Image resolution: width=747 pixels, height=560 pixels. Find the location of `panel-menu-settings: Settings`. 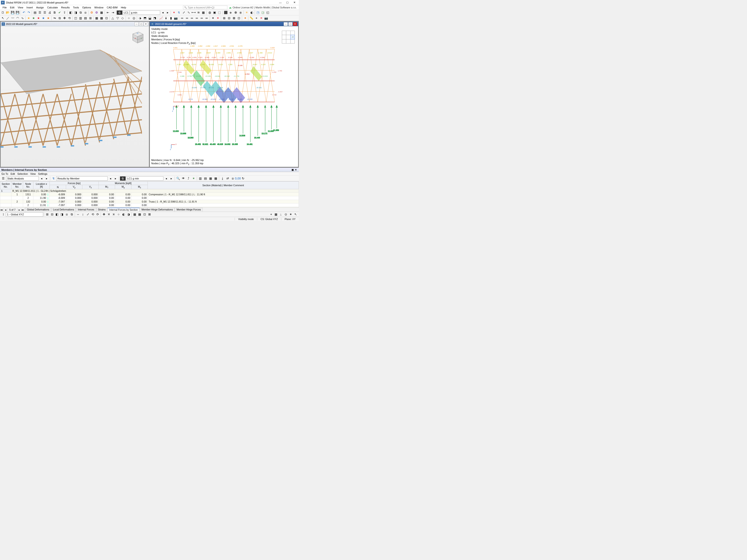

panel-menu-settings: Settings is located at coordinates (43, 174).